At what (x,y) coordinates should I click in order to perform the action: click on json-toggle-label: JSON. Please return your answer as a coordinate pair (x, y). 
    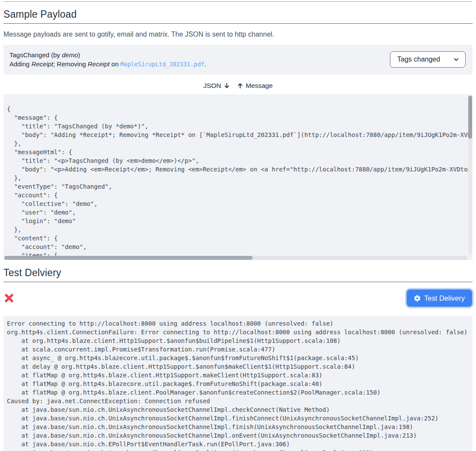
    Looking at the image, I should click on (212, 86).